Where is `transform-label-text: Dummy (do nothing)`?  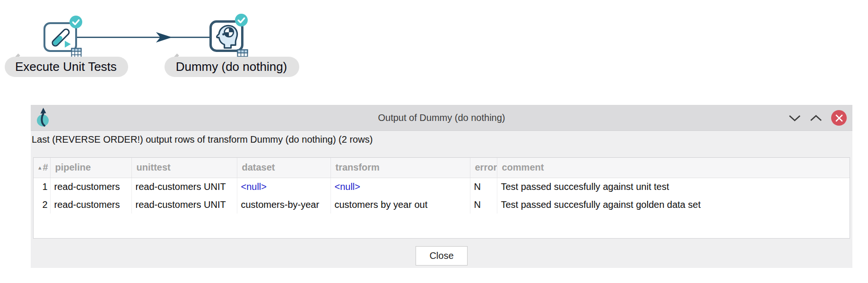 transform-label-text: Dummy (do nothing) is located at coordinates (232, 67).